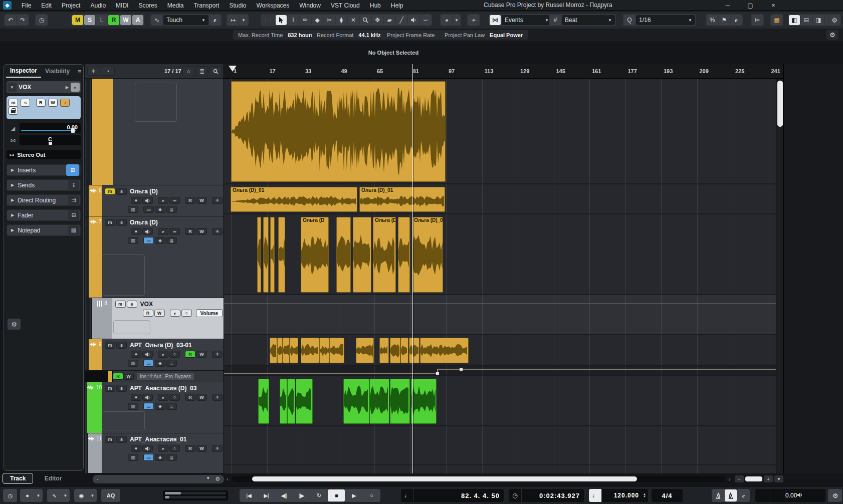  Describe the element at coordinates (54, 495) in the screenshot. I see `audio-activity-icon: ∿` at that location.